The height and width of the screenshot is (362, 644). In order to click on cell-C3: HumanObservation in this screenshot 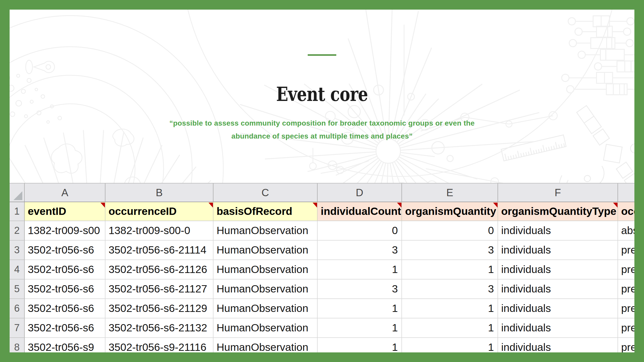, I will do `click(265, 250)`.